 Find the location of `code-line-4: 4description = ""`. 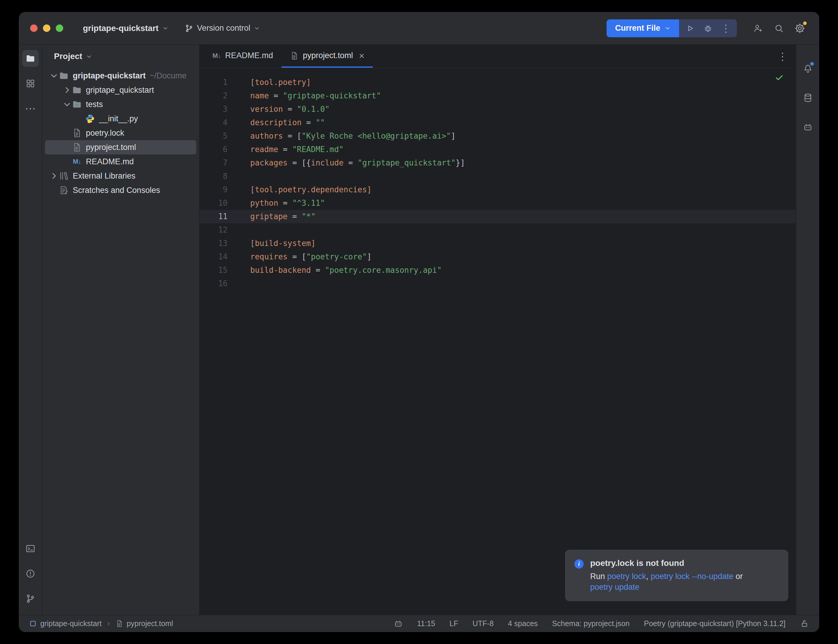

code-line-4: 4description = "" is located at coordinates (498, 123).